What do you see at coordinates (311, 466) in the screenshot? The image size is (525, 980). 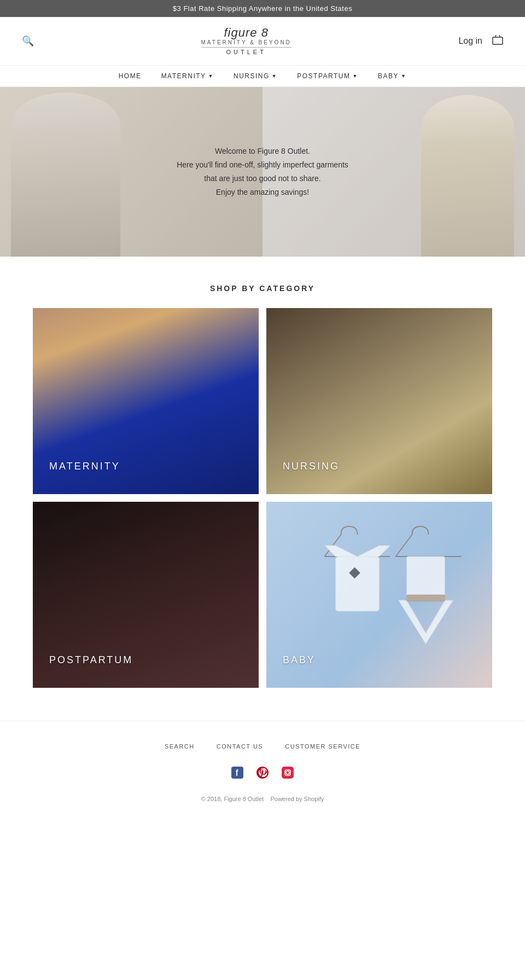 I see `nursing-label: NURSING` at bounding box center [311, 466].